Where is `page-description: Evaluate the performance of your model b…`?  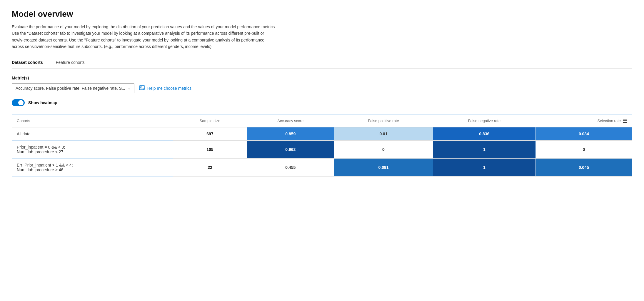 page-description: Evaluate the performance of your model b… is located at coordinates (144, 37).